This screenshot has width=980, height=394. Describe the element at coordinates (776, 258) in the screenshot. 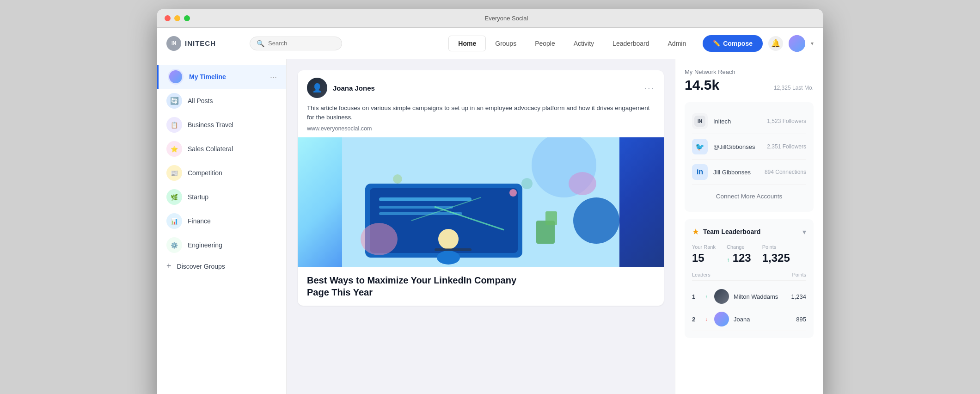

I see `points-value: 1,325` at that location.